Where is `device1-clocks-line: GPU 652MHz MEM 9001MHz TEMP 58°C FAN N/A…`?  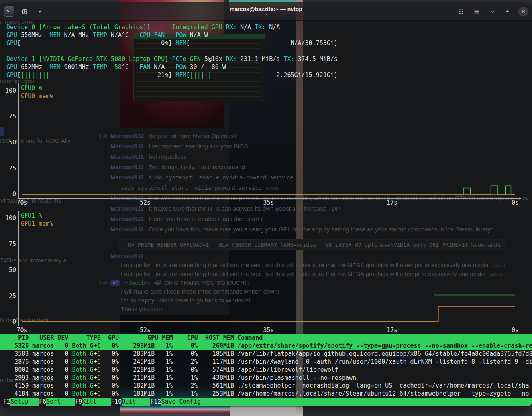 device1-clocks-line: GPU 652MHz MEM 9001MHz TEMP 58°C FAN N/A… is located at coordinates (266, 67).